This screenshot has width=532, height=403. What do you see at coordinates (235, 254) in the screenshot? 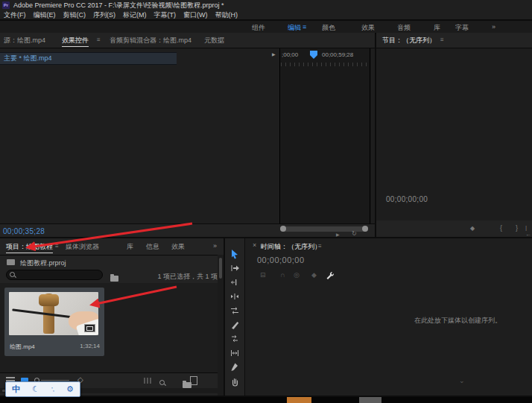
I see `selection-tool-icon` at bounding box center [235, 254].